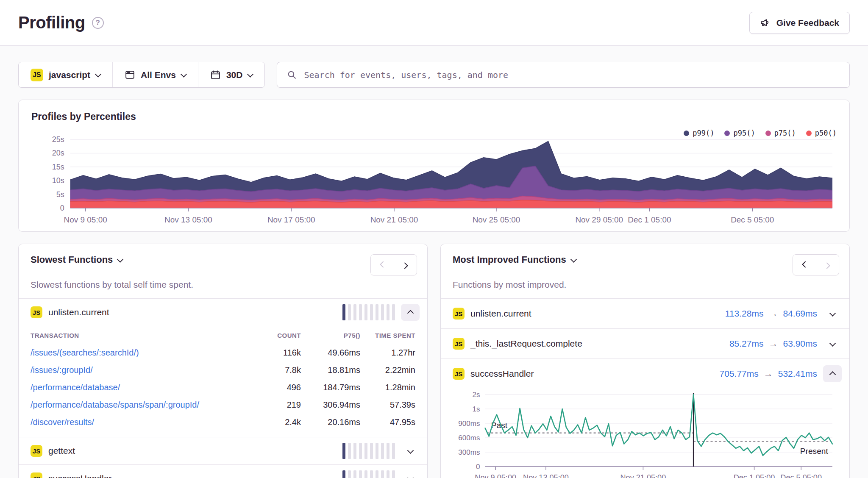 This screenshot has height=478, width=868. I want to click on svg-text: 300ms, so click(469, 453).